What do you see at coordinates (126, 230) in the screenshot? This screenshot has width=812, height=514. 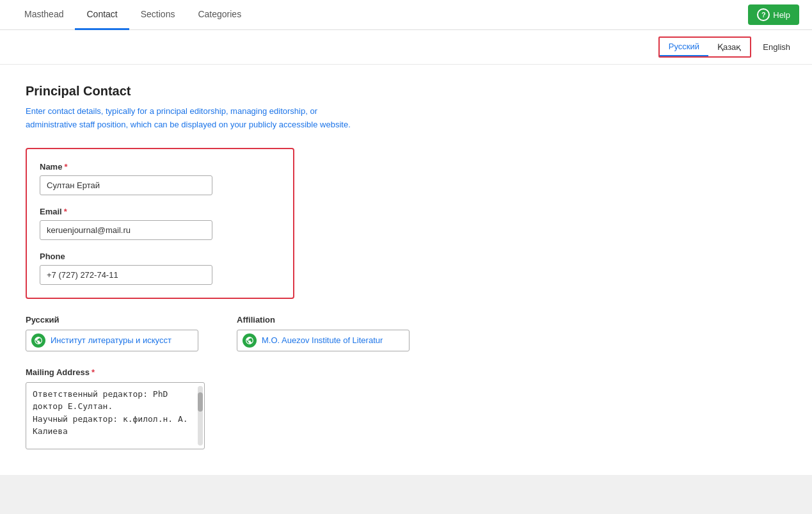 I see `email-input` at bounding box center [126, 230].